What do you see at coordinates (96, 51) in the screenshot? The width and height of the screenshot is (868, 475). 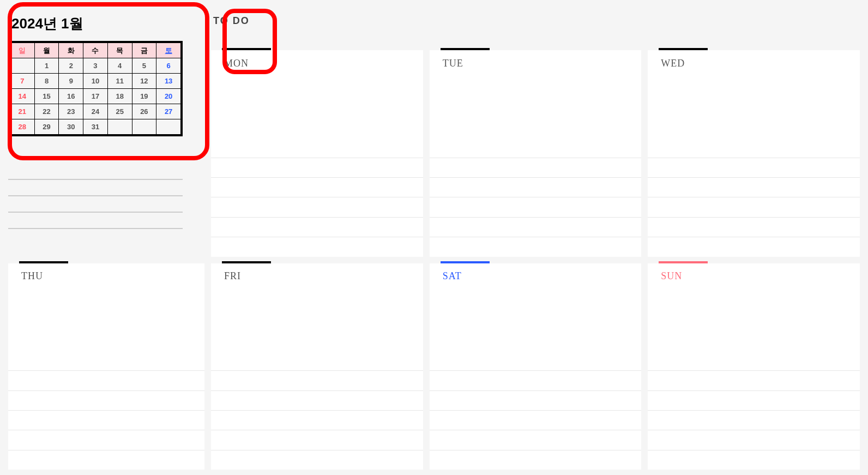 I see `weekday-wed: 수` at bounding box center [96, 51].